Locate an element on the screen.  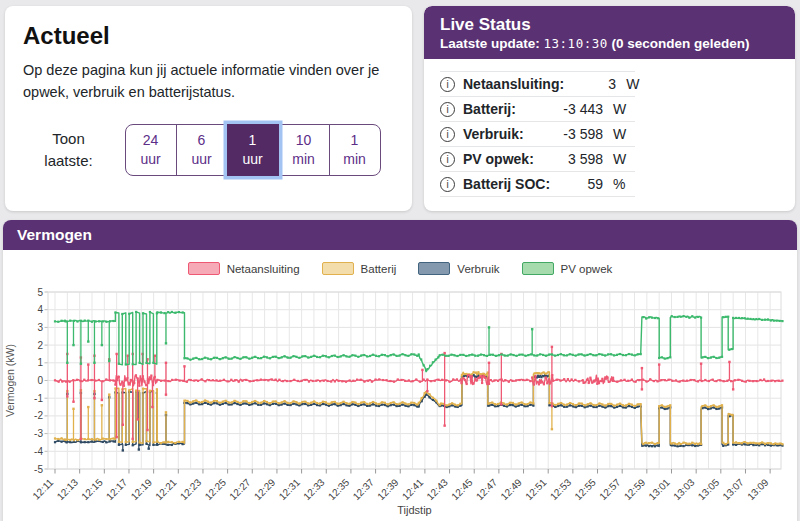
range-button-10-min: 10min is located at coordinates (304, 150).